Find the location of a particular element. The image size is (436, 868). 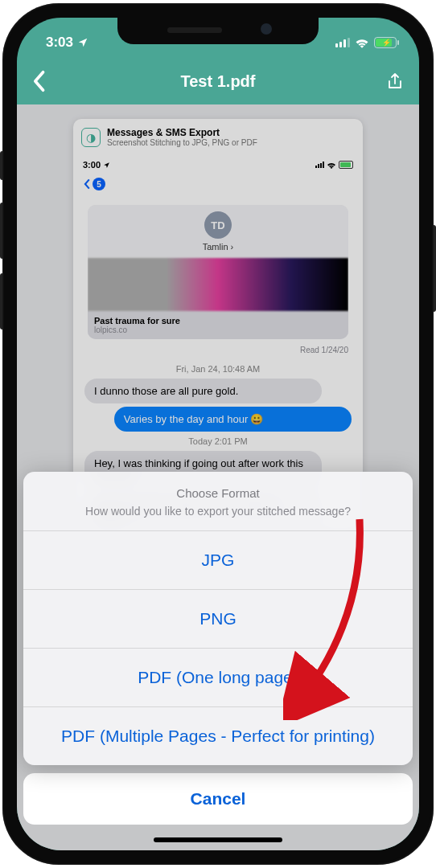

action-sheet-header: Choose Format How would you like to expo… is located at coordinates (218, 502).